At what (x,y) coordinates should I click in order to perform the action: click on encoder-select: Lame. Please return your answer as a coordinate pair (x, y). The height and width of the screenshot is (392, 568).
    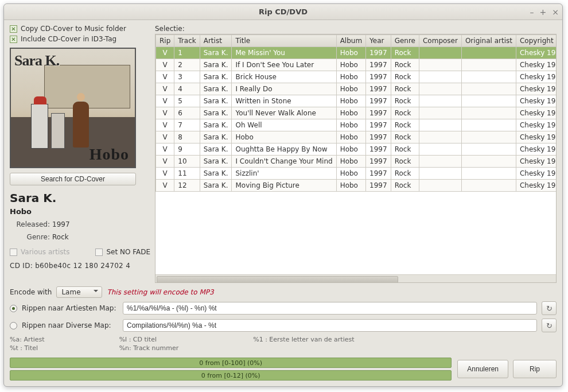
    Looking at the image, I should click on (79, 292).